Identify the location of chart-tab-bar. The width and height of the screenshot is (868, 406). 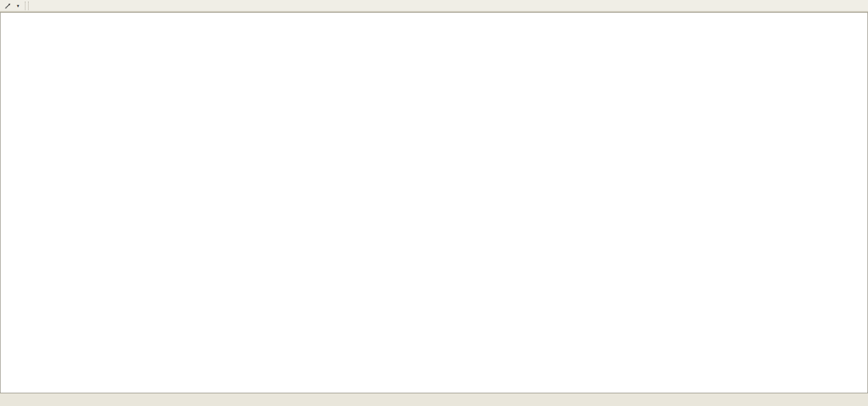
(434, 400).